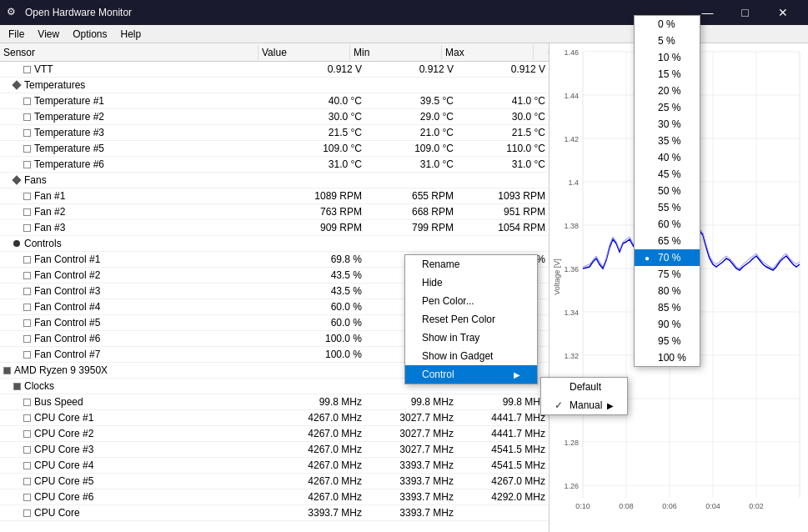 The image size is (808, 532). I want to click on sensor-max: 0.912 V, so click(503, 69).